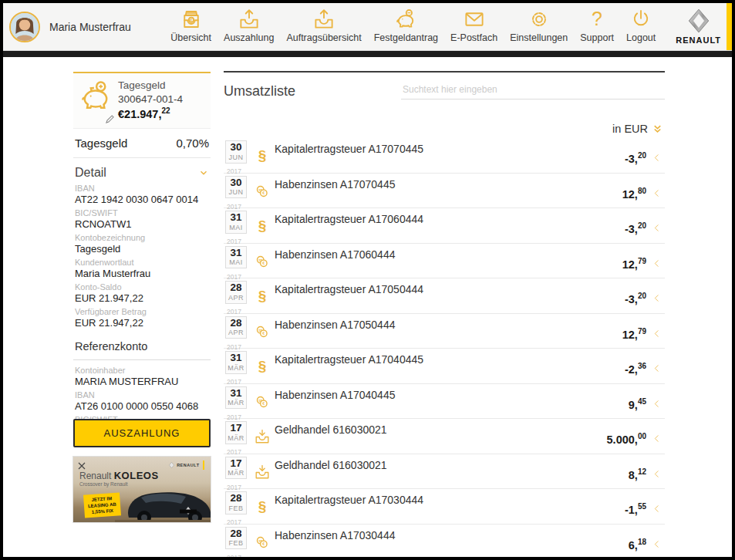 This screenshot has height=560, width=735. I want to click on field-label: Konto-Saldo, so click(142, 287).